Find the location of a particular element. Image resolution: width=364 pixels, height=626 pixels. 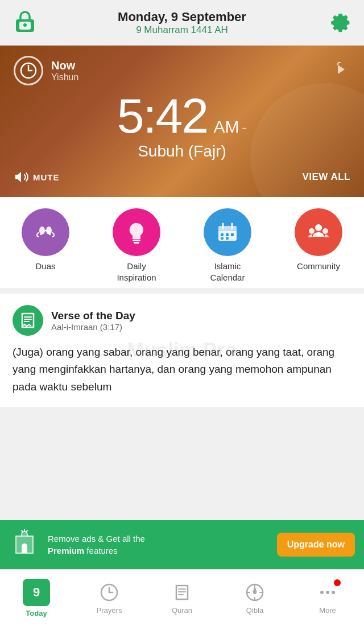

mute-button: MUTE is located at coordinates (36, 177).